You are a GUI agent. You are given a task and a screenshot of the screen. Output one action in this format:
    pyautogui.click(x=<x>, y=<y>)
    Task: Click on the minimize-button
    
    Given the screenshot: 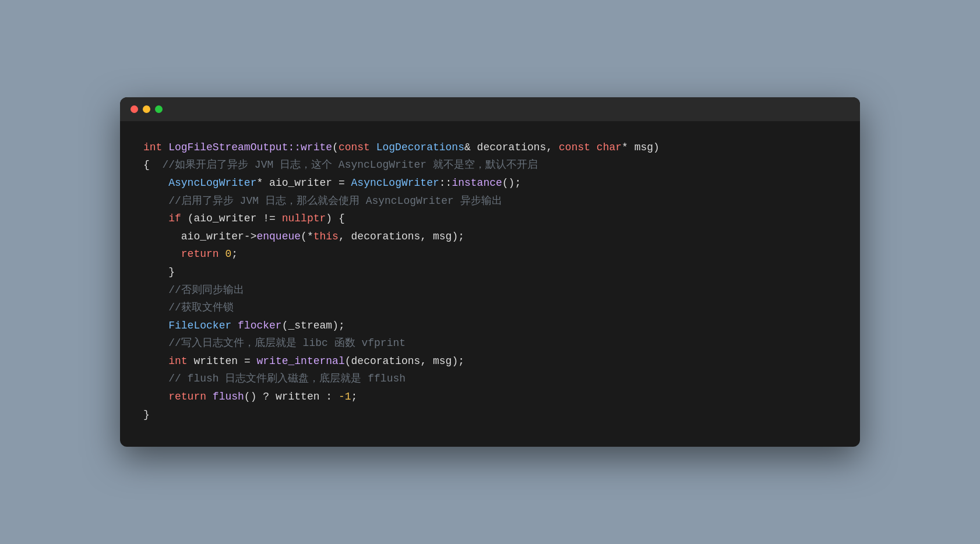 What is the action you would take?
    pyautogui.click(x=147, y=109)
    